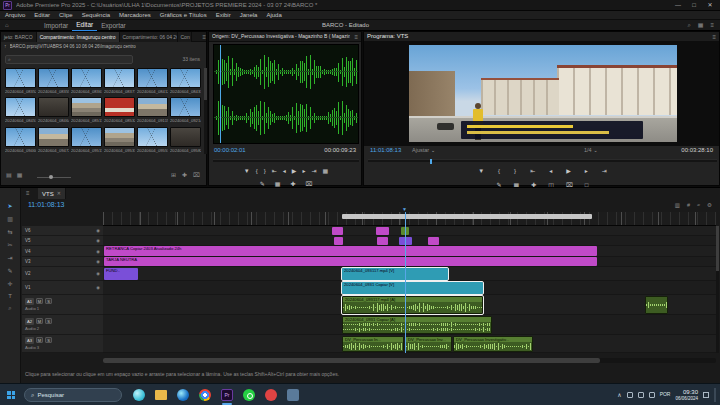 The height and width of the screenshot is (405, 720). Describe the element at coordinates (706, 395) in the screenshot. I see `notification-center-icon` at that location.